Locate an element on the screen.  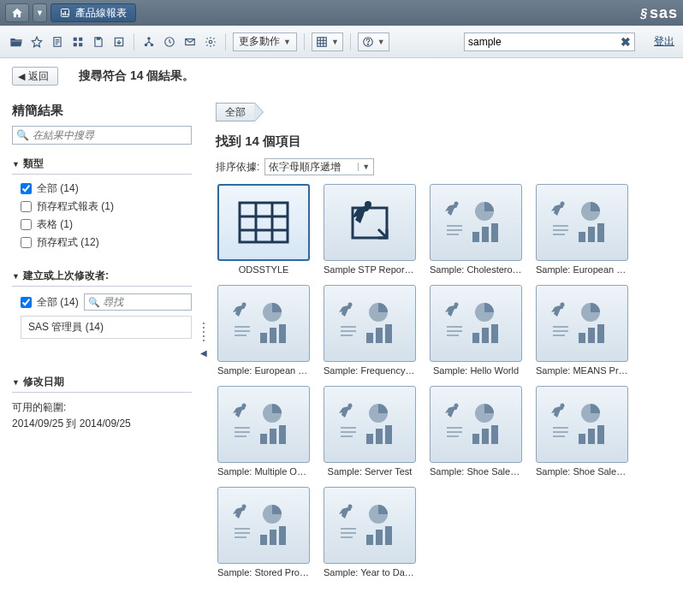
document-button is located at coordinates (57, 42).